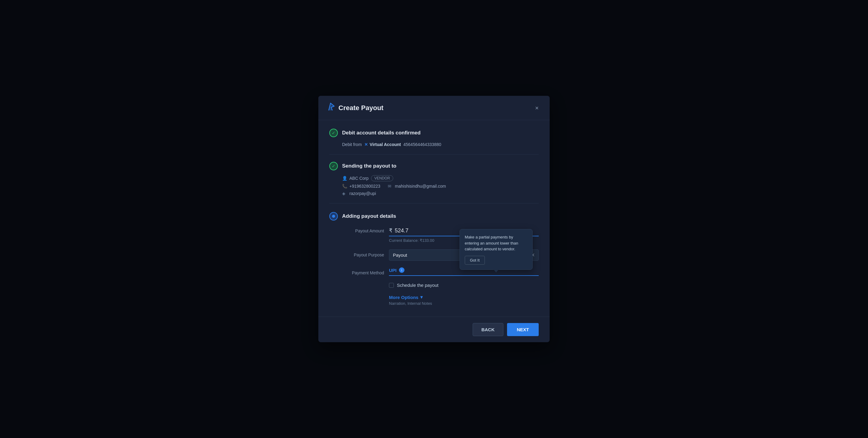  What do you see at coordinates (369, 216) in the screenshot?
I see `step3-title: Adding payout details` at bounding box center [369, 216].